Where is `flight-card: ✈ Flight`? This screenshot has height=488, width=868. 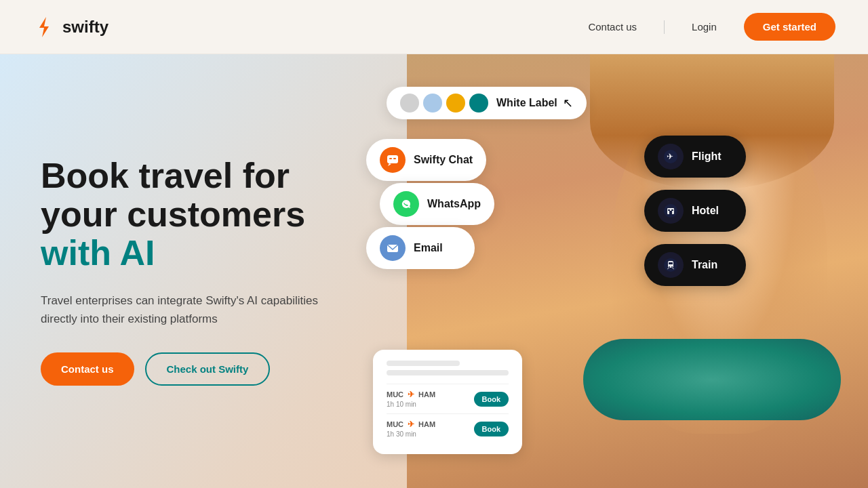 flight-card: ✈ Flight is located at coordinates (695, 157).